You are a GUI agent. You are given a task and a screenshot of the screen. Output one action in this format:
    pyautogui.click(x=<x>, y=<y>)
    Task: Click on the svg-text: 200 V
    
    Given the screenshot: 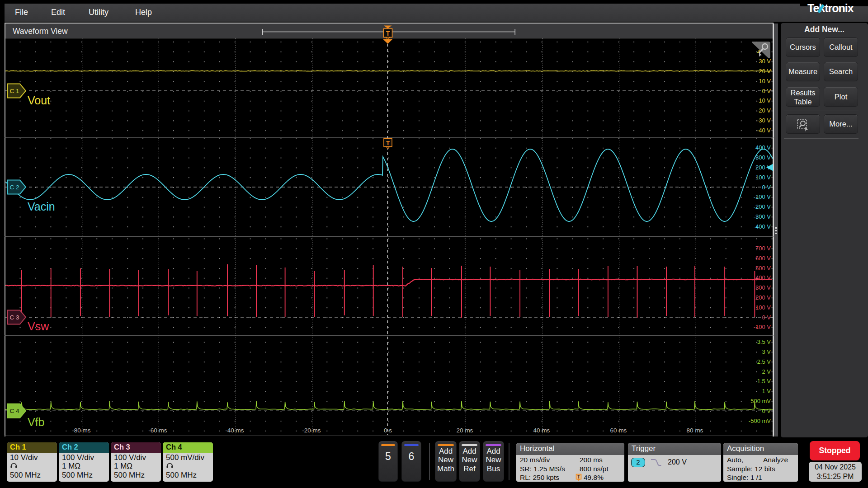 What is the action you would take?
    pyautogui.click(x=763, y=297)
    